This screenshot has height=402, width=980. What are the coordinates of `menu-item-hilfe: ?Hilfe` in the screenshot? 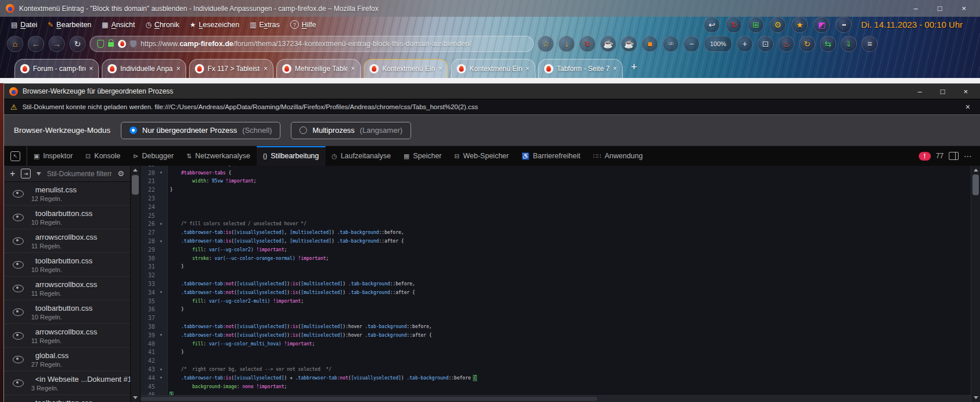 It's located at (303, 24).